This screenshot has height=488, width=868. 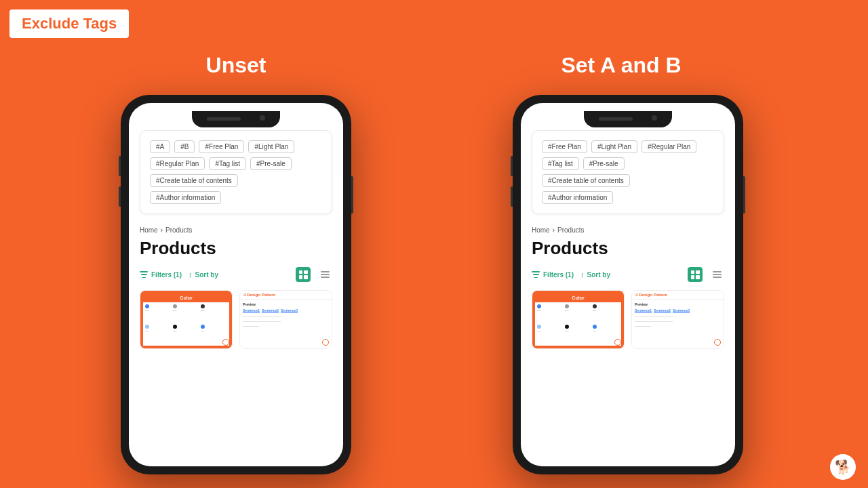 I want to click on sort-label-r: Sort by, so click(x=599, y=275).